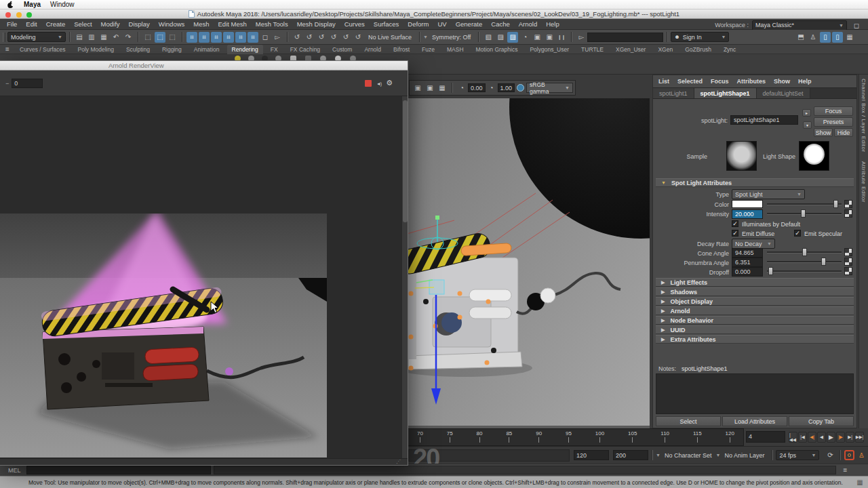 The width and height of the screenshot is (868, 488). Describe the element at coordinates (688, 422) in the screenshot. I see `ae-footer-button: Select` at that location.